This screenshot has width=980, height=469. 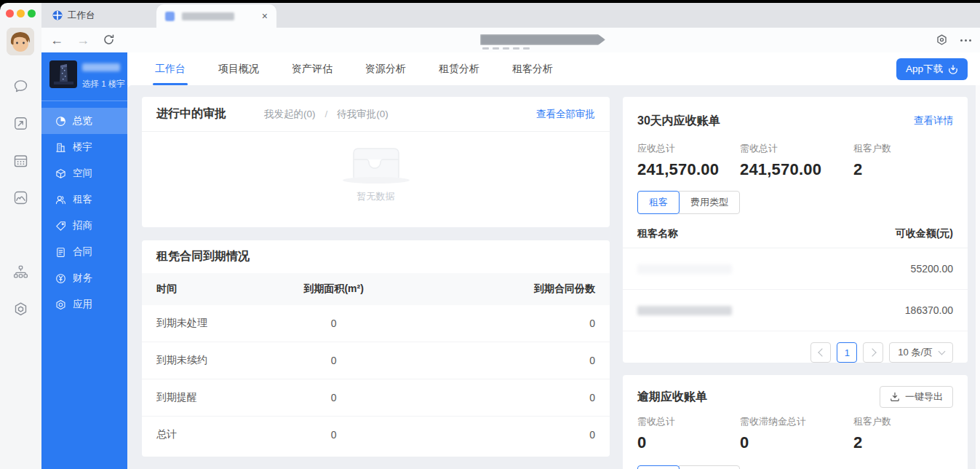 I want to click on sidebar-item-label: 租客, so click(x=83, y=200).